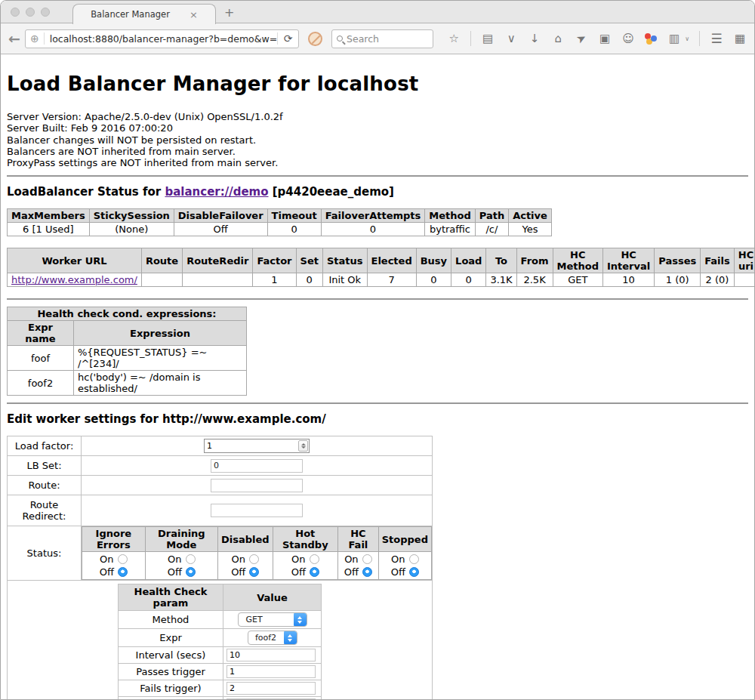  I want to click on col-failoverattempts: FailoverAttempts, so click(373, 216).